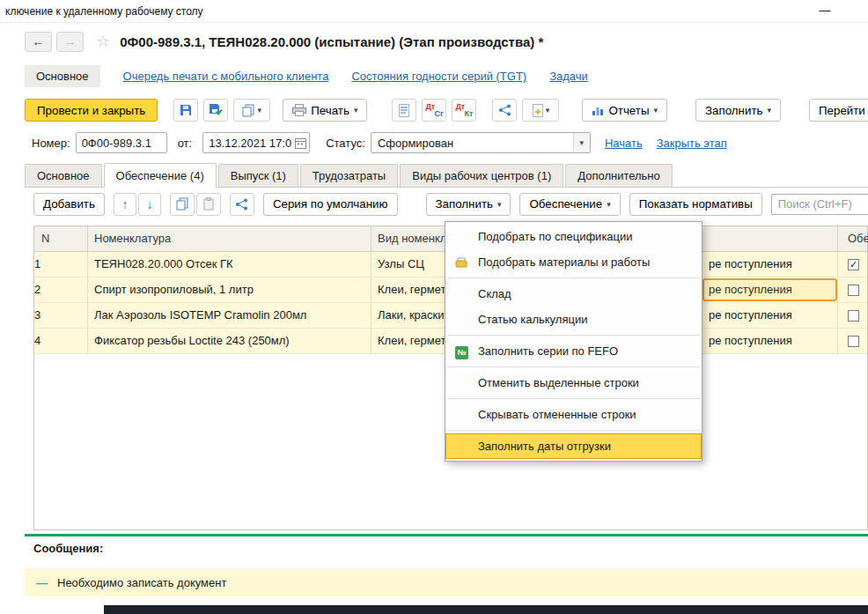 This screenshot has width=868, height=614. I want to click on cell-nomenclature: ТЕЯН028.20.000 Отсек ГК, so click(229, 264).